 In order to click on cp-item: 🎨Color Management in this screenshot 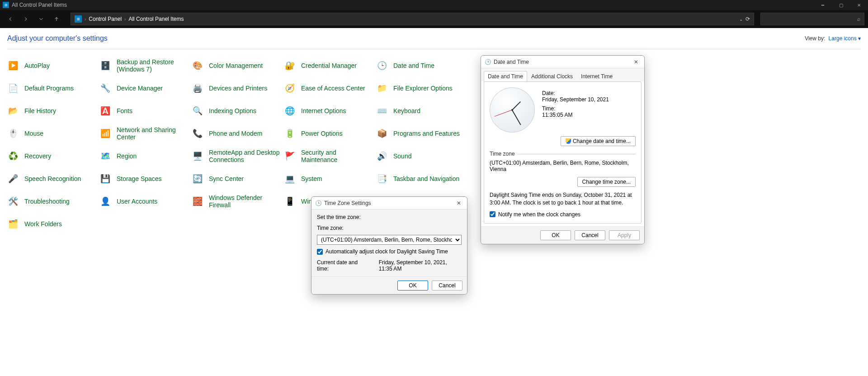, I will do `click(238, 66)`.